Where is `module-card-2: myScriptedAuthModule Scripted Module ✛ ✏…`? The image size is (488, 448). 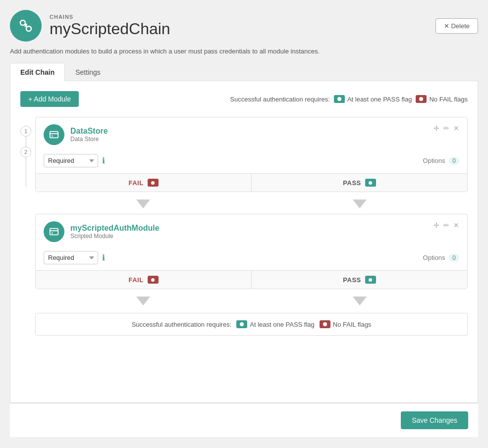 module-card-2: myScriptedAuthModule Scripted Module ✛ ✏… is located at coordinates (252, 251).